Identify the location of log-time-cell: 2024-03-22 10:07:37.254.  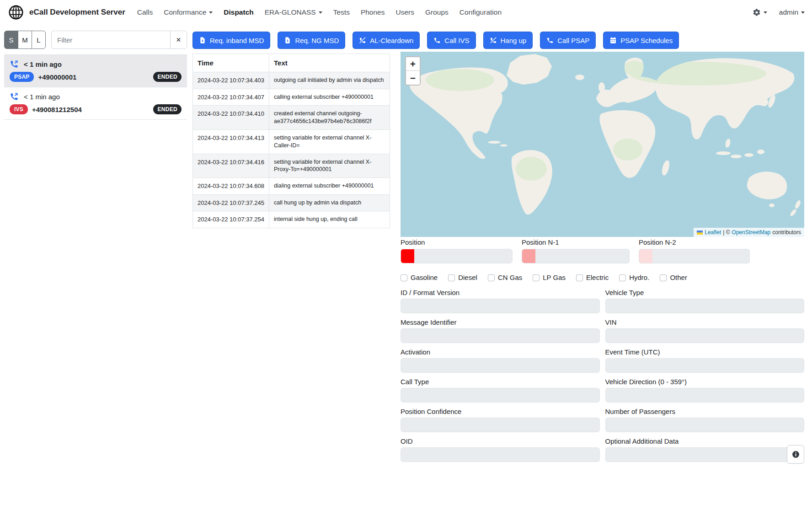
(231, 220).